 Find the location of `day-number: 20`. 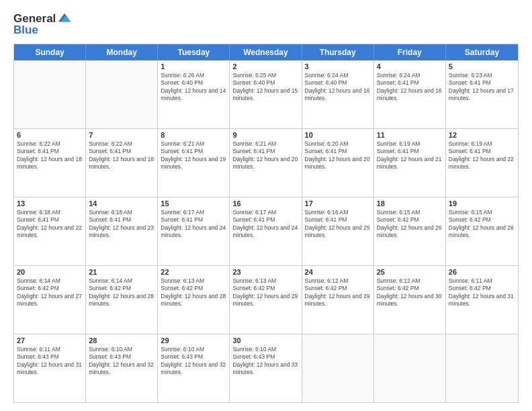

day-number: 20 is located at coordinates (50, 272).